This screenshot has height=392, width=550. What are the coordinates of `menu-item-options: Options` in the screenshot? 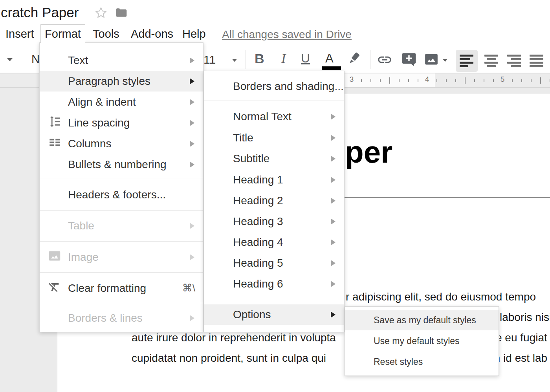 It's located at (274, 315).